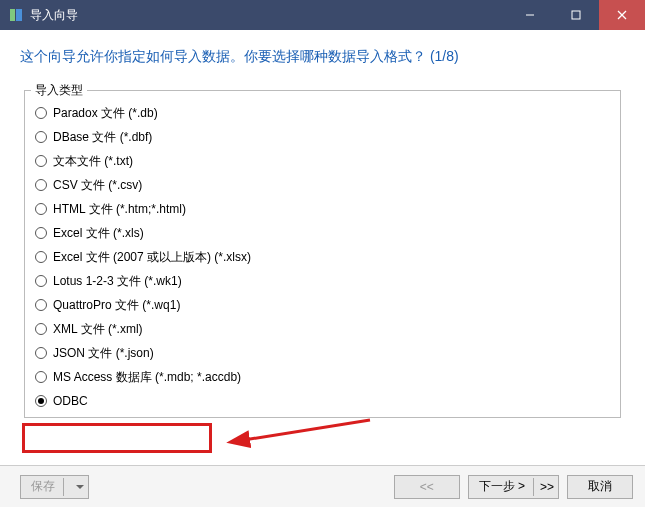  I want to click on annotation-highlight, so click(117, 438).